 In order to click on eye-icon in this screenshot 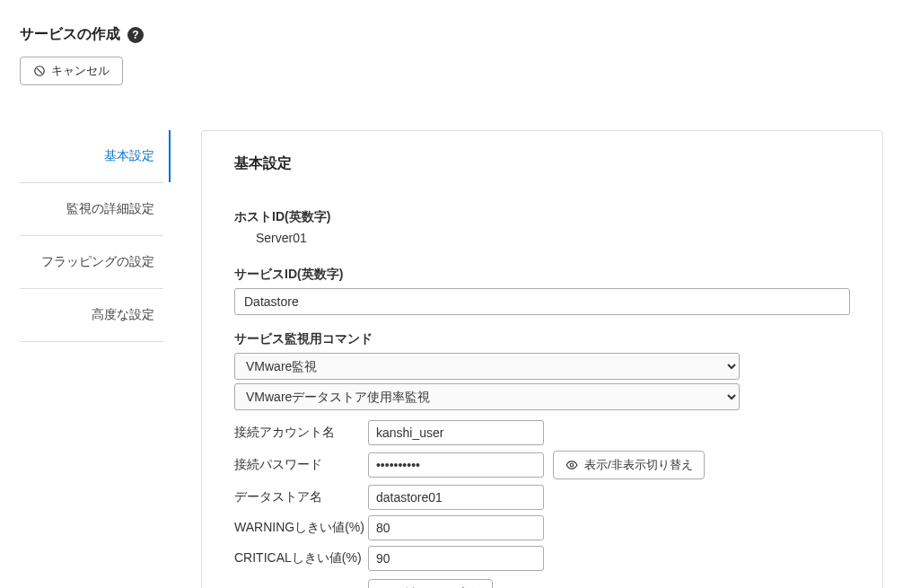, I will do `click(572, 465)`.